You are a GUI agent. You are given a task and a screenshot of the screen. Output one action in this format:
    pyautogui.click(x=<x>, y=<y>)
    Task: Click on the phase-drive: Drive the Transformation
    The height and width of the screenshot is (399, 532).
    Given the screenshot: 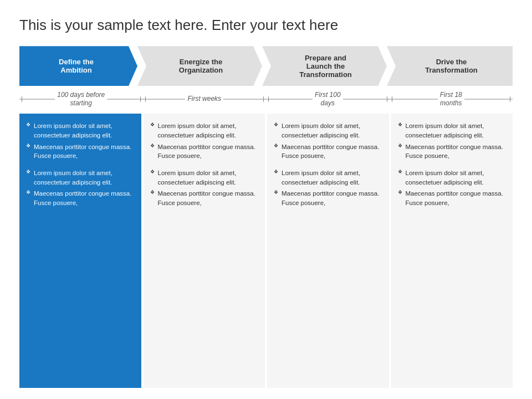 What is the action you would take?
    pyautogui.click(x=450, y=66)
    